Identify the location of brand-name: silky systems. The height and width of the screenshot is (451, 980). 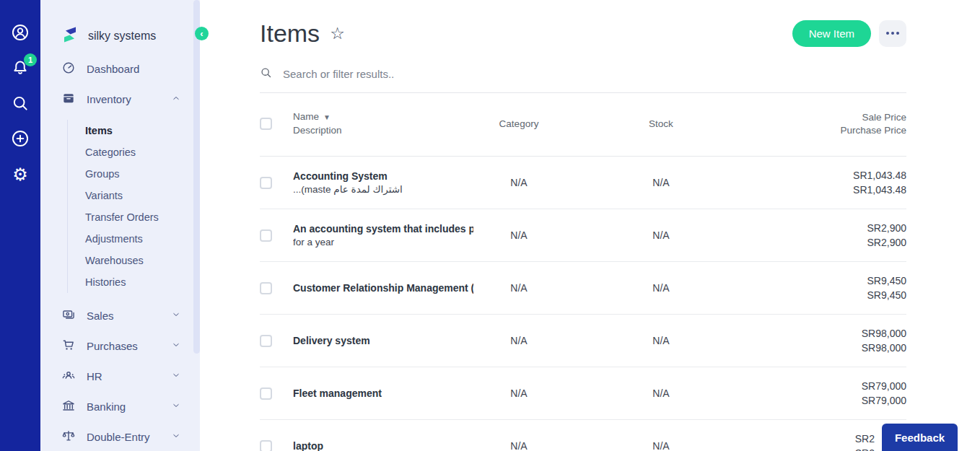
(122, 36).